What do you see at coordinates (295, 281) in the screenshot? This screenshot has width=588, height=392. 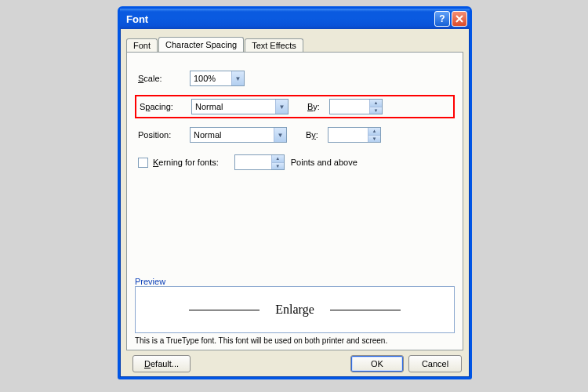 I see `preview-label: Preview` at bounding box center [295, 281].